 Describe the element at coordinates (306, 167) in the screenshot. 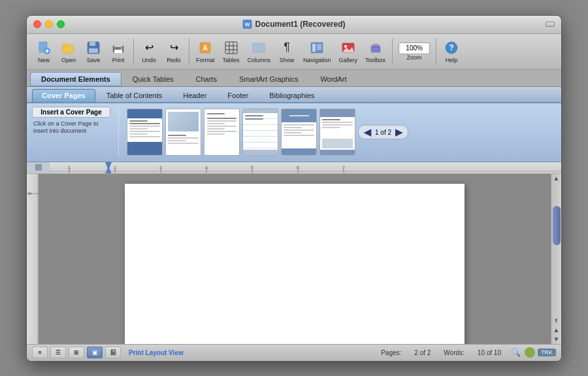

I see `ruler-area: 1 2 3 4 5 6 7` at that location.